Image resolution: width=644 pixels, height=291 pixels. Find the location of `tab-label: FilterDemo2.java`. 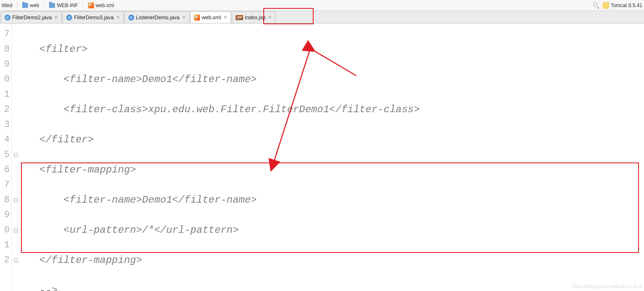

tab-label: FilterDemo2.java is located at coordinates (32, 18).